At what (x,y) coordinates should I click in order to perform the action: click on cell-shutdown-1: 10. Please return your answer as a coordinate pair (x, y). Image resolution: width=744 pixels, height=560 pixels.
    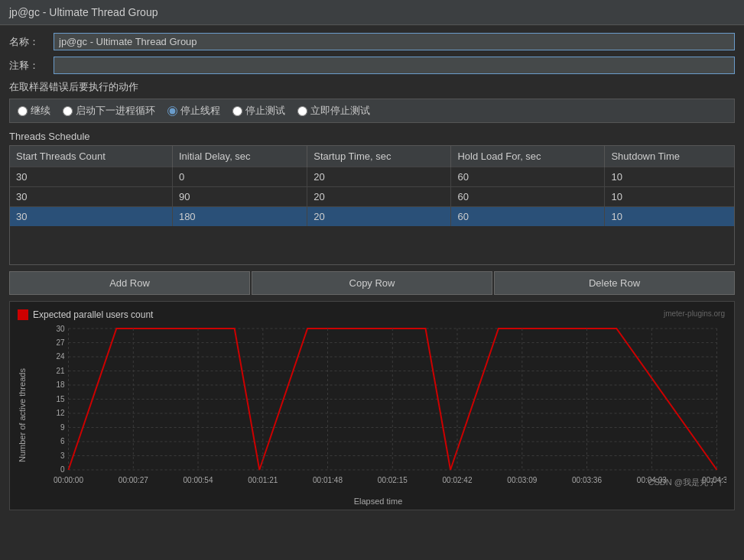
    Looking at the image, I should click on (670, 197).